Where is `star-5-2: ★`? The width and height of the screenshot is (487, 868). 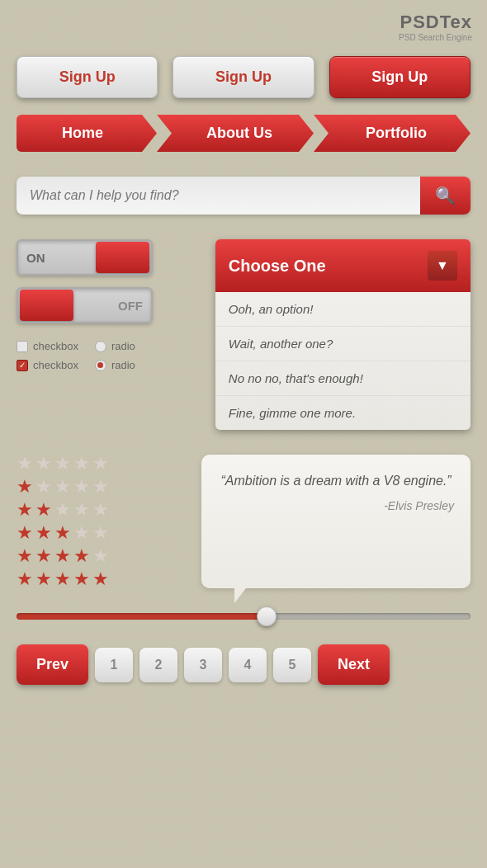
star-5-2: ★ is located at coordinates (44, 579).